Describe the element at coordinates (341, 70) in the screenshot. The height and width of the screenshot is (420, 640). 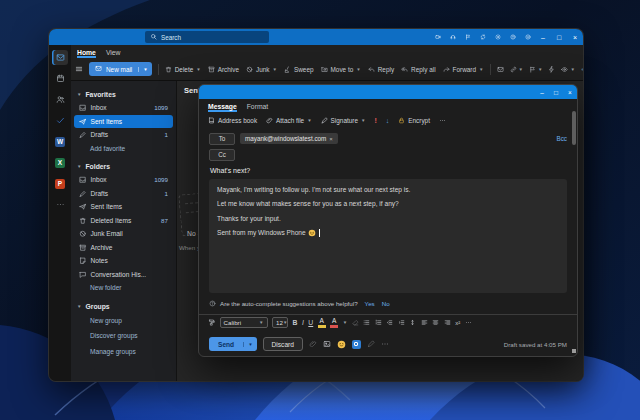
I see `move-to-button: Move to▼` at that location.